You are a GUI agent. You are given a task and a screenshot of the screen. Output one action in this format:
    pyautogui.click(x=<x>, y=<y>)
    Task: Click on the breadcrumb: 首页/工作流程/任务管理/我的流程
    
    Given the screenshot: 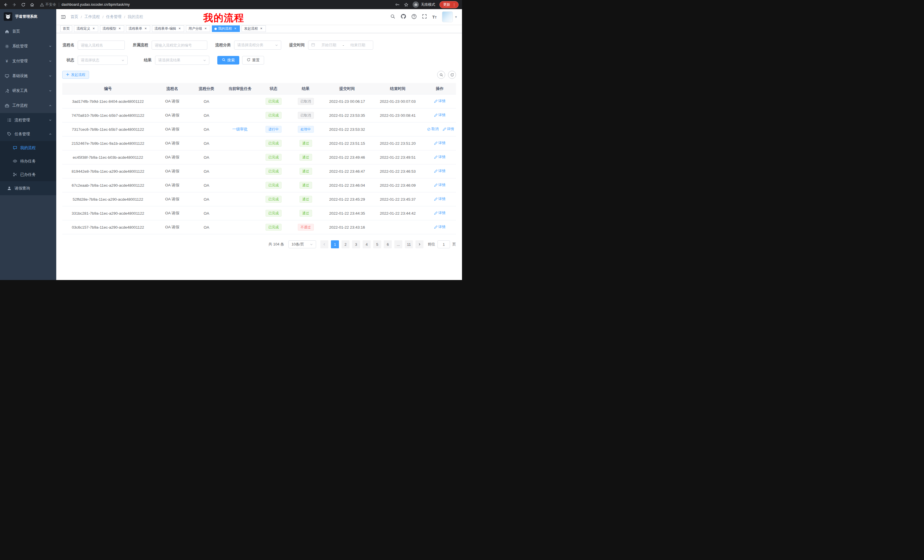 What is the action you would take?
    pyautogui.click(x=106, y=17)
    